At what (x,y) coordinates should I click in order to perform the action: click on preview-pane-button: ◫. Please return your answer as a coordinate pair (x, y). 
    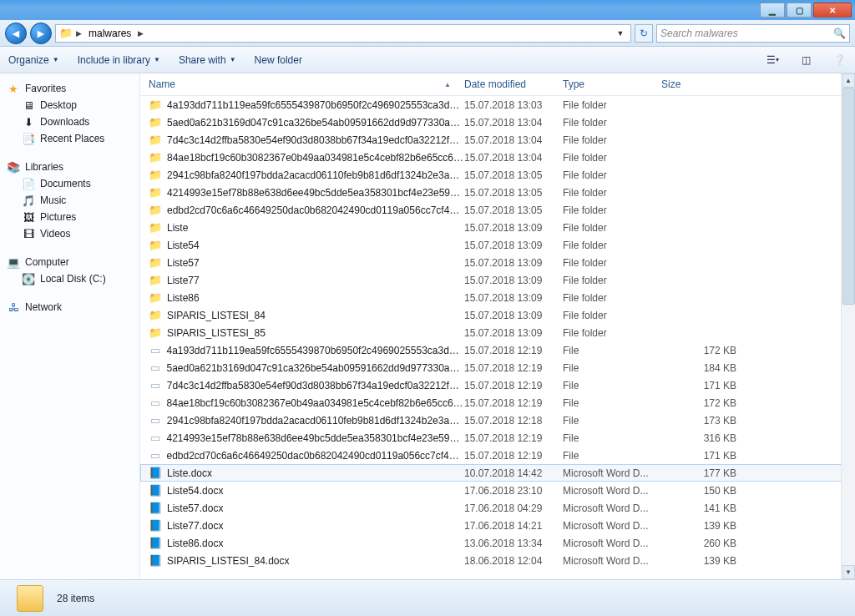
    Looking at the image, I should click on (806, 60).